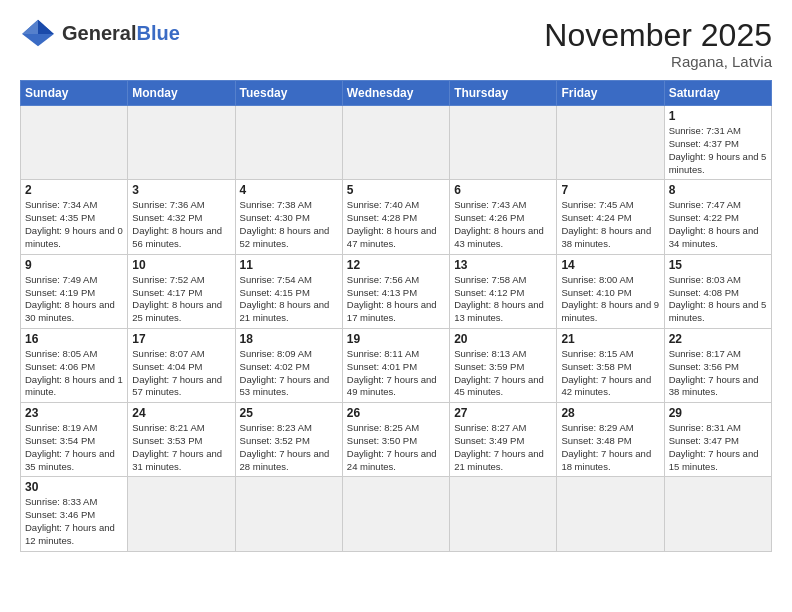 The height and width of the screenshot is (612, 792). What do you see at coordinates (718, 365) in the screenshot?
I see `calendar-cell: 22Sunrise: 8:17 AM Sunset: 3:56 PM Dayli…` at bounding box center [718, 365].